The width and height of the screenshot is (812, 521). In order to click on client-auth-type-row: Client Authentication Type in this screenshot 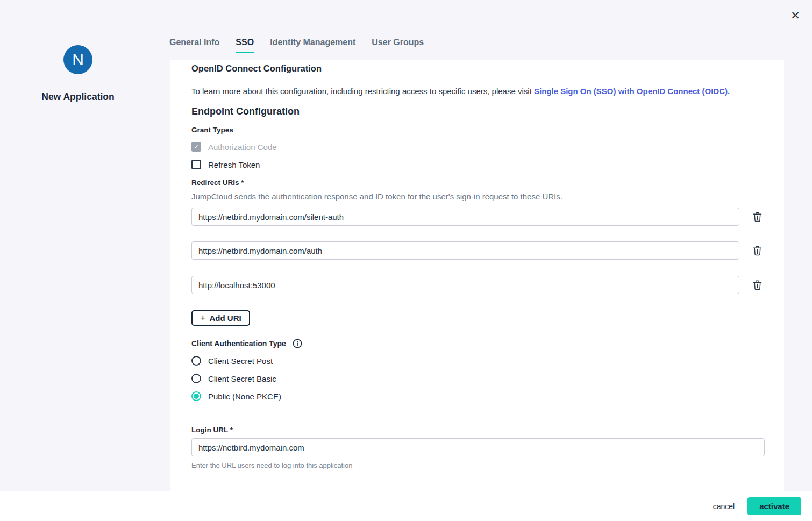, I will do `click(488, 344)`.